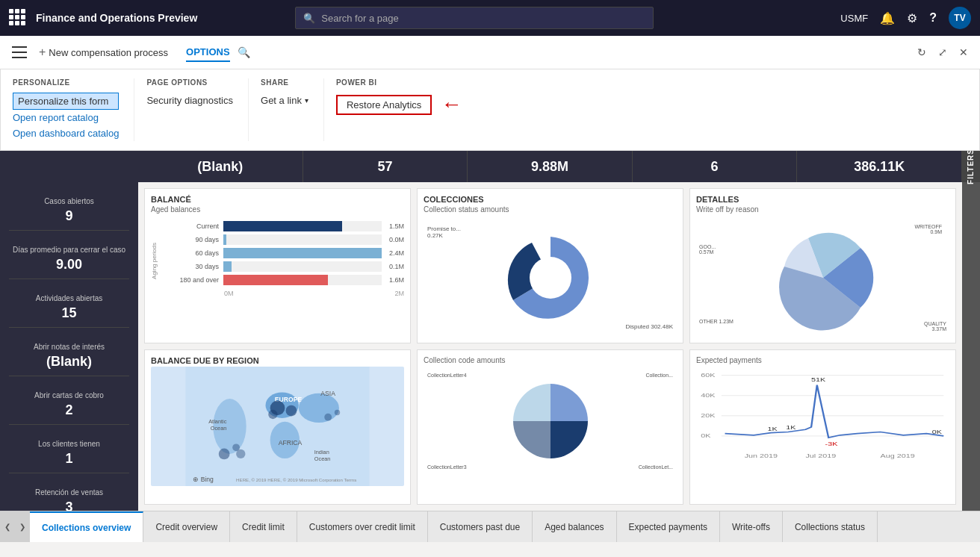 This screenshot has height=557, width=980. I want to click on power-bi-title: POWER BI, so click(399, 82).